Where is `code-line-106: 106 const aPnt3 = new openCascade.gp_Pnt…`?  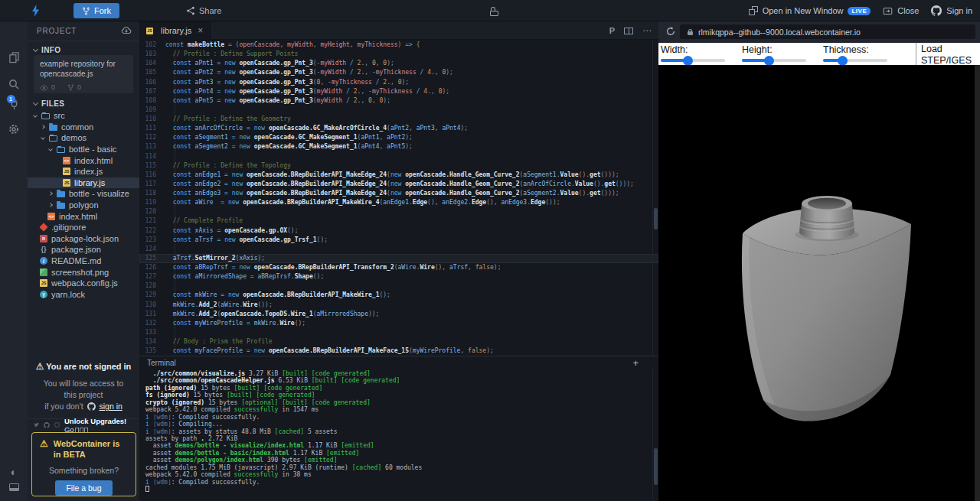 code-line-106: 106 const aPnt3 = new openCascade.gp_Pnt… is located at coordinates (399, 83).